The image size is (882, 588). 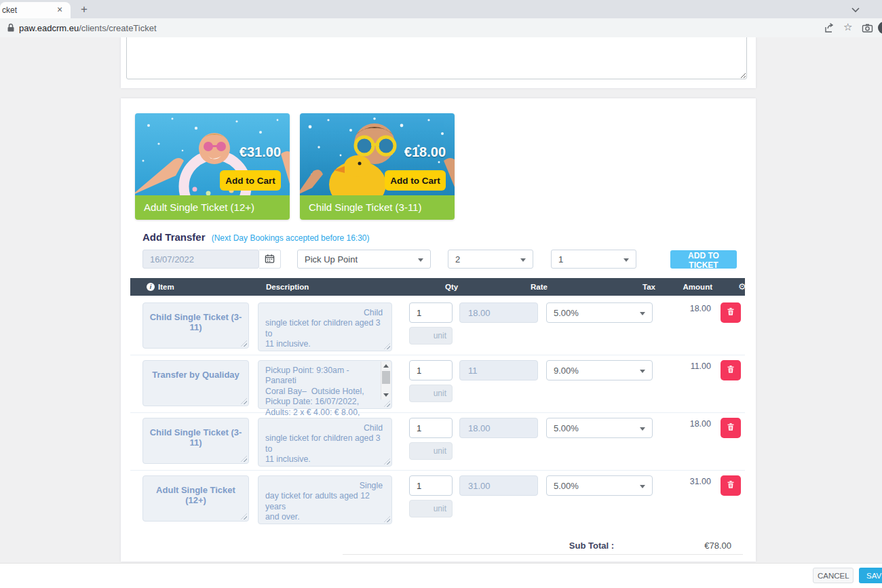 I want to click on item-field: Adult Single Ticket (12+), so click(x=195, y=498).